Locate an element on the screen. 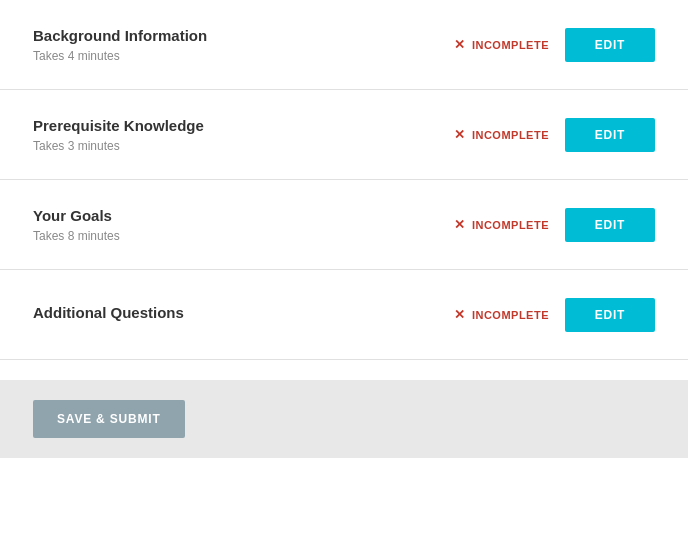 The width and height of the screenshot is (688, 542). section-info-background-information: Background InformationTakes 4 minutes is located at coordinates (244, 45).